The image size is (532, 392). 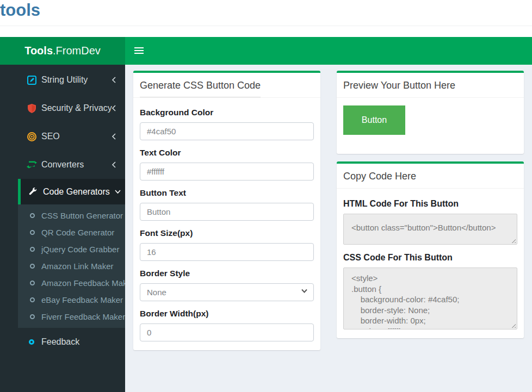 I want to click on sidebar-item-seo: SEO, so click(x=63, y=136).